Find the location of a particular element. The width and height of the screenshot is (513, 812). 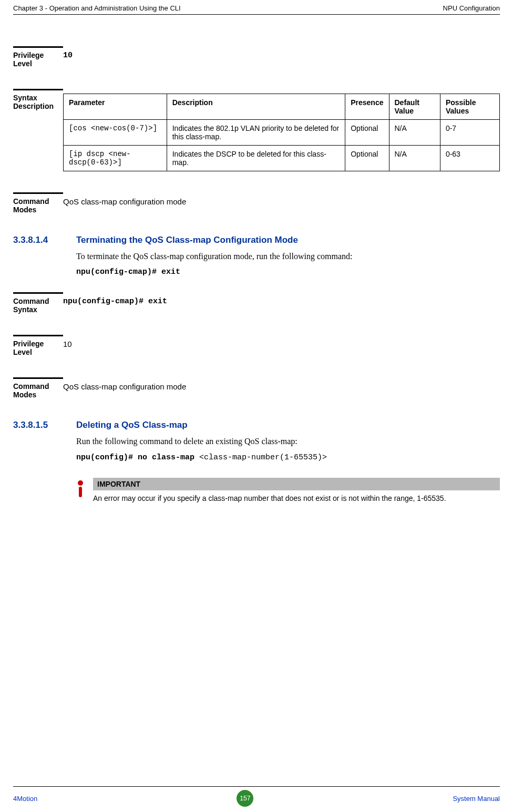

section-body: Run the following command to delete an e… is located at coordinates (288, 441).